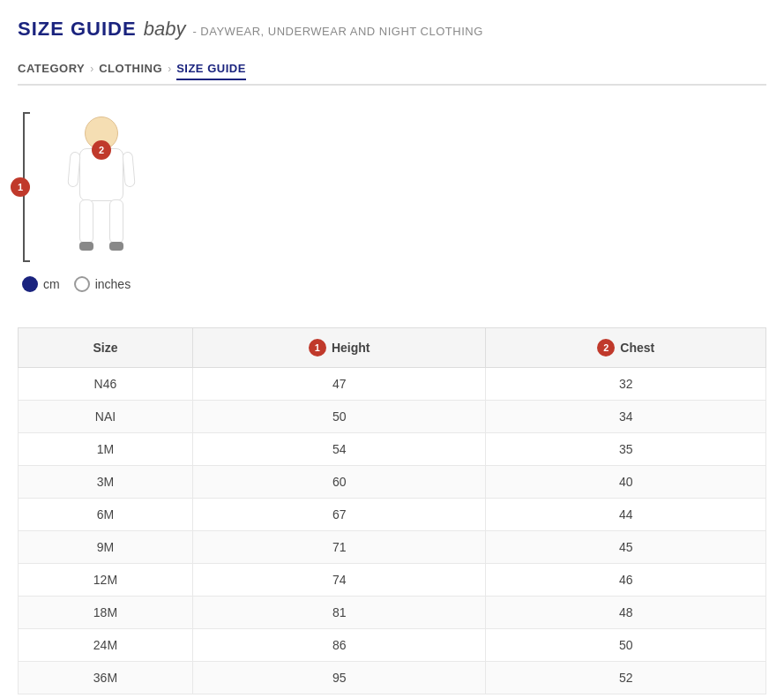 Image resolution: width=784 pixels, height=698 pixels. I want to click on cell-chest: 52, so click(626, 678).